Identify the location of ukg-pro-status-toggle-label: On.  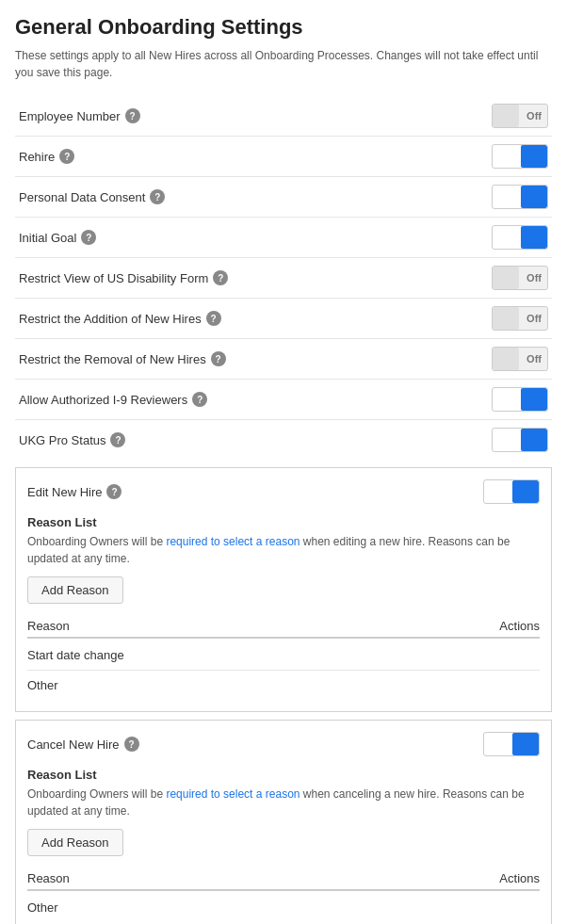
(520, 440).